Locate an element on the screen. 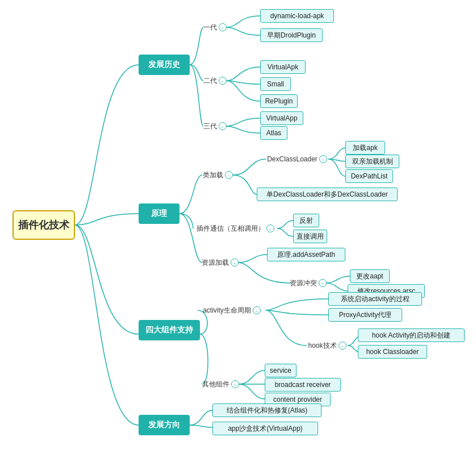 This screenshot has height=462, width=476. leaf-small: Small is located at coordinates (275, 84).